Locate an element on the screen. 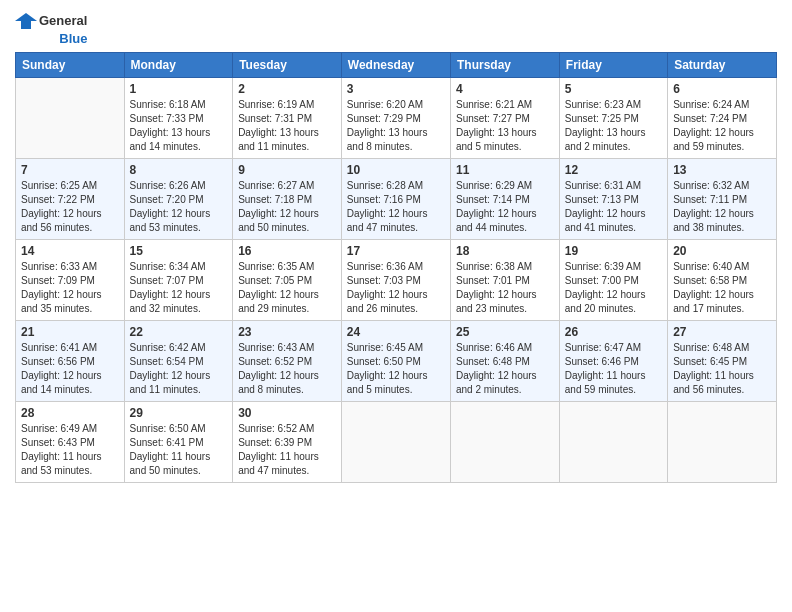 Image resolution: width=792 pixels, height=612 pixels. day-info: Sunrise: 6:46 AM Sunset: 6:48 PM Dayligh… is located at coordinates (505, 369).